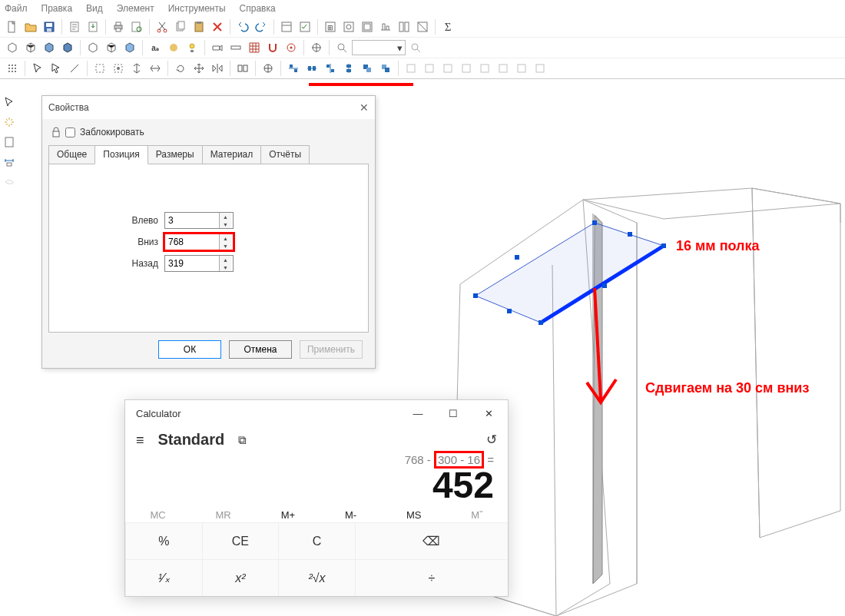 Image resolution: width=845 pixels, height=616 pixels. I want to click on cam-a-icon, so click(217, 48).